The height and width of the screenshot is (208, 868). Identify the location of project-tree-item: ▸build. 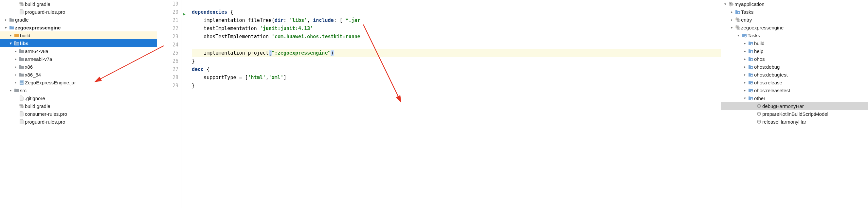
(78, 35).